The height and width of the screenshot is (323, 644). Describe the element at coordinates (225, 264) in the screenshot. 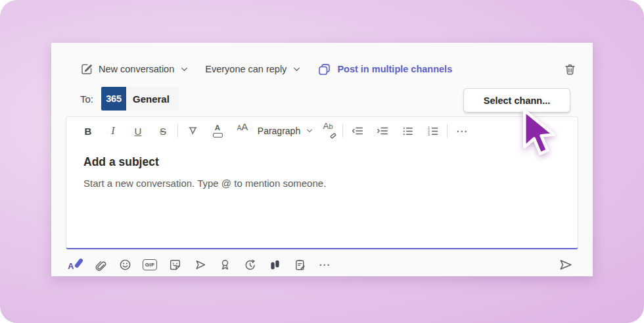

I see `praise-medal-icon` at that location.